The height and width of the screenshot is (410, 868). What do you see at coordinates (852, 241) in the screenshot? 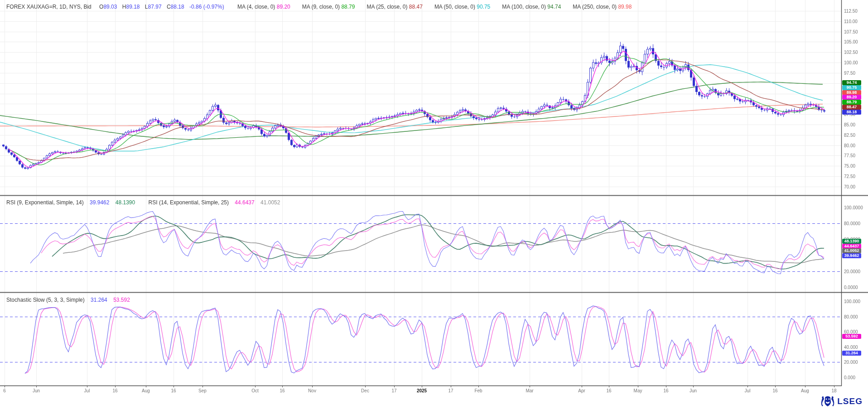
I see `rsi-tag: 48.1390` at bounding box center [852, 241].